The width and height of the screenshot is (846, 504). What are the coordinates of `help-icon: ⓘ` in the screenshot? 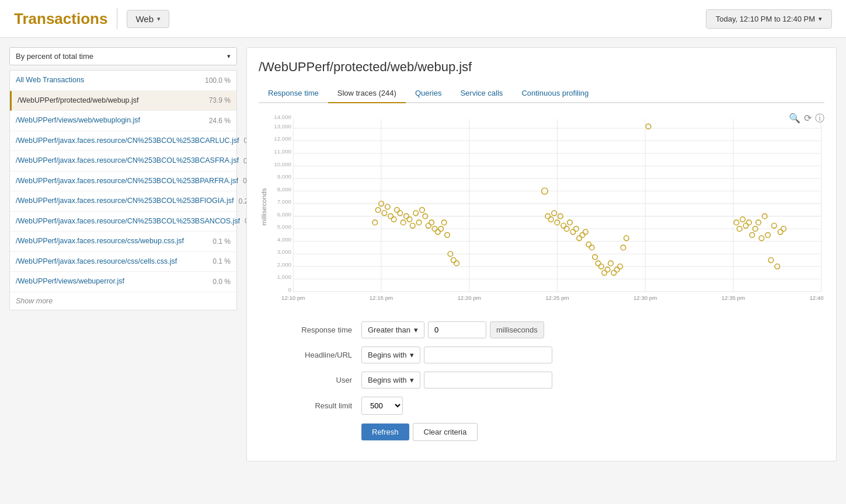 It's located at (820, 119).